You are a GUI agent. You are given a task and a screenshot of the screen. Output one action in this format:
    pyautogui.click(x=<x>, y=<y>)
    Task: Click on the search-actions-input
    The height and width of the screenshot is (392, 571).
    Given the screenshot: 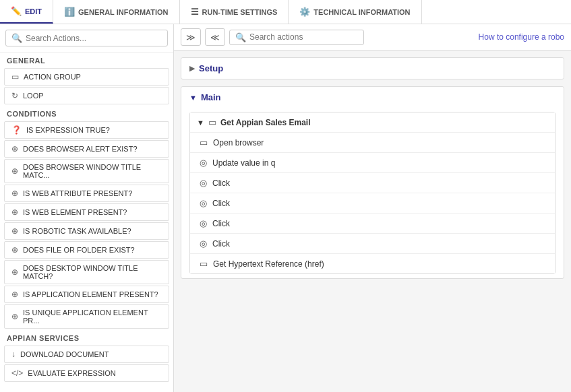 What is the action you would take?
    pyautogui.click(x=303, y=37)
    